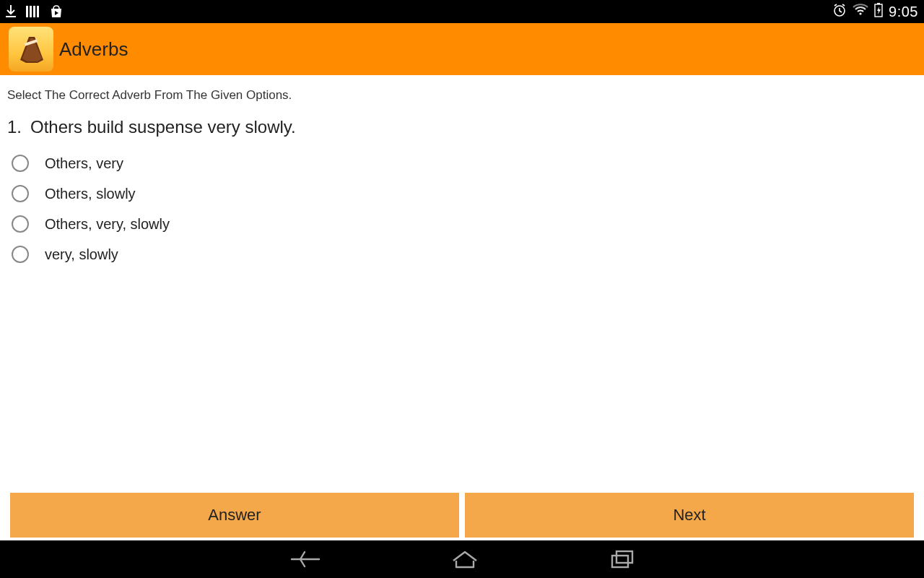 The height and width of the screenshot is (578, 924). What do you see at coordinates (622, 559) in the screenshot?
I see `recent-apps-icon` at bounding box center [622, 559].